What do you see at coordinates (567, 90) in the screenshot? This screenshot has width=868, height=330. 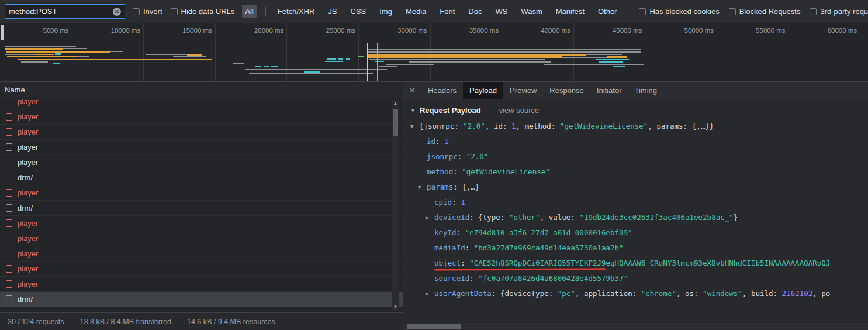 I see `tab-response: Response` at bounding box center [567, 90].